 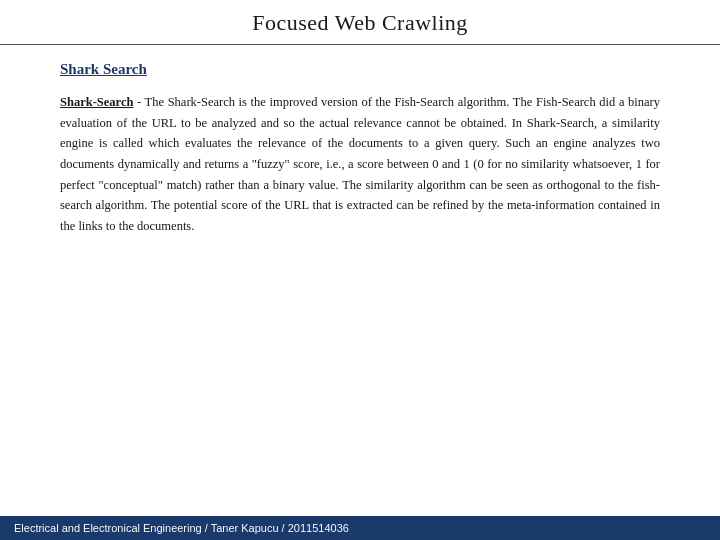 I want to click on footer-bar: Electrical and Electronical Engineering …, so click(x=360, y=528).